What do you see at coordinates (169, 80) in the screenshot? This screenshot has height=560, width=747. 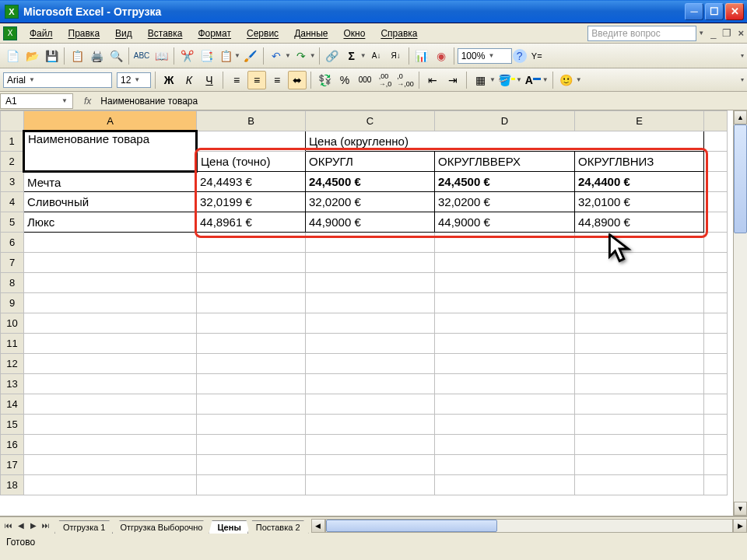 I see `bold-button: Ж` at bounding box center [169, 80].